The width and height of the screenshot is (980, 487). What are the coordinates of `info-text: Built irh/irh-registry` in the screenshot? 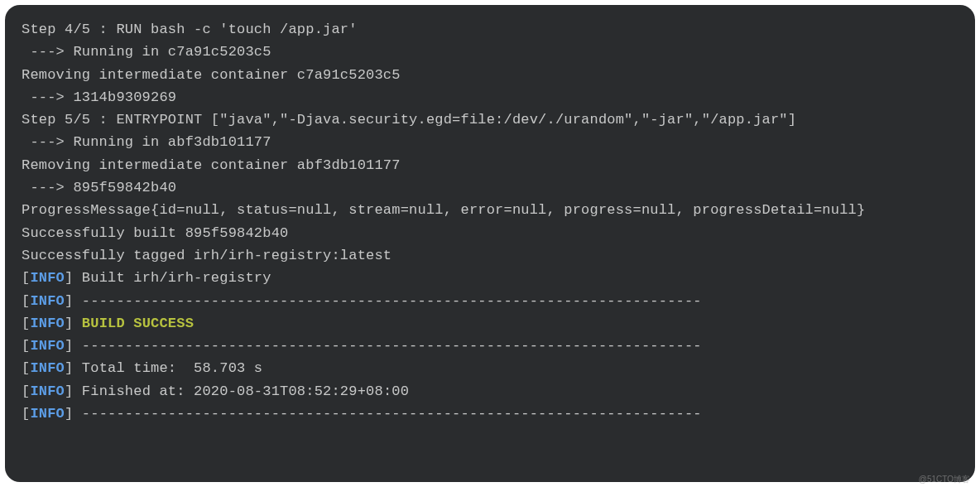 It's located at (172, 278).